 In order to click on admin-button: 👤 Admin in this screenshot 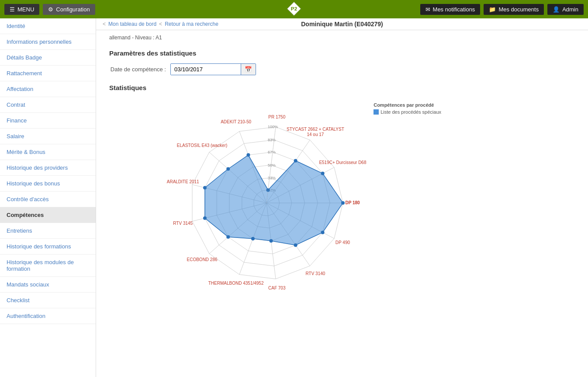, I will do `click(565, 10)`.